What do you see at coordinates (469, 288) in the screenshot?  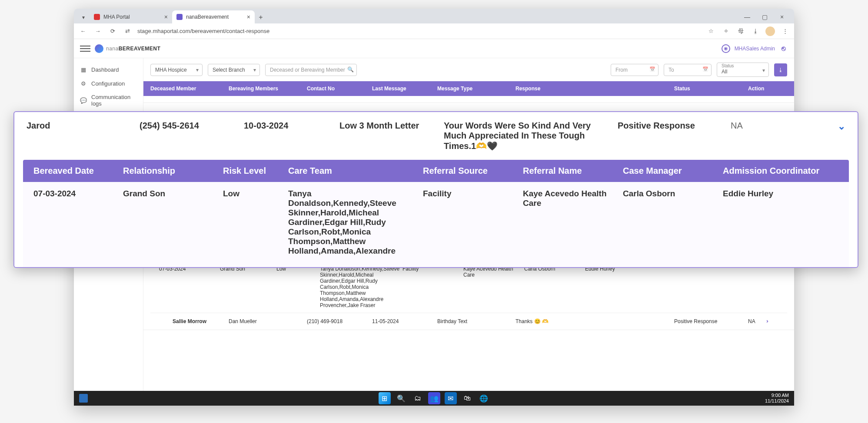 I see `detail-row: 07-03-2024 Grand Son Low Tanya Donaldson…` at bounding box center [469, 288].